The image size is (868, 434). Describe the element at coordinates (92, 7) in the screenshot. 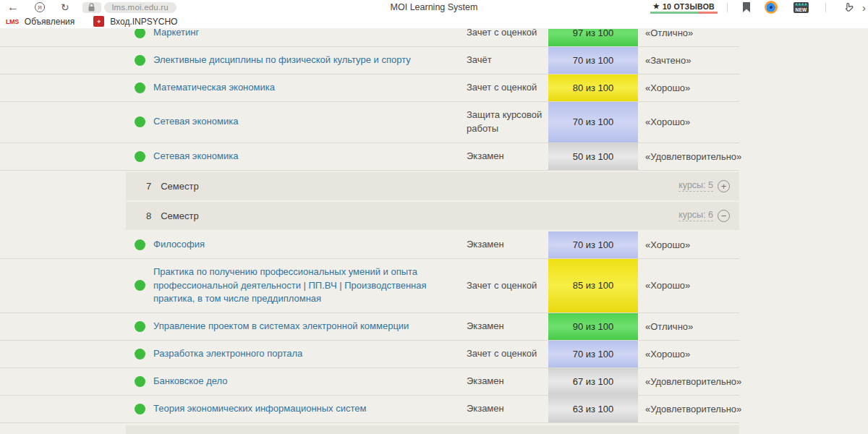

I see `ssl-lock-pill` at that location.